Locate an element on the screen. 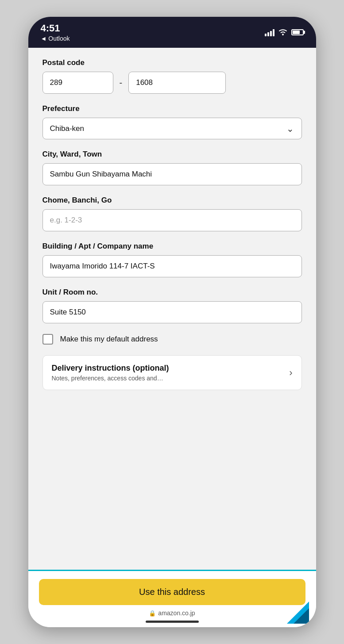 The image size is (344, 644). default-address-label: Make this my default address is located at coordinates (109, 339).